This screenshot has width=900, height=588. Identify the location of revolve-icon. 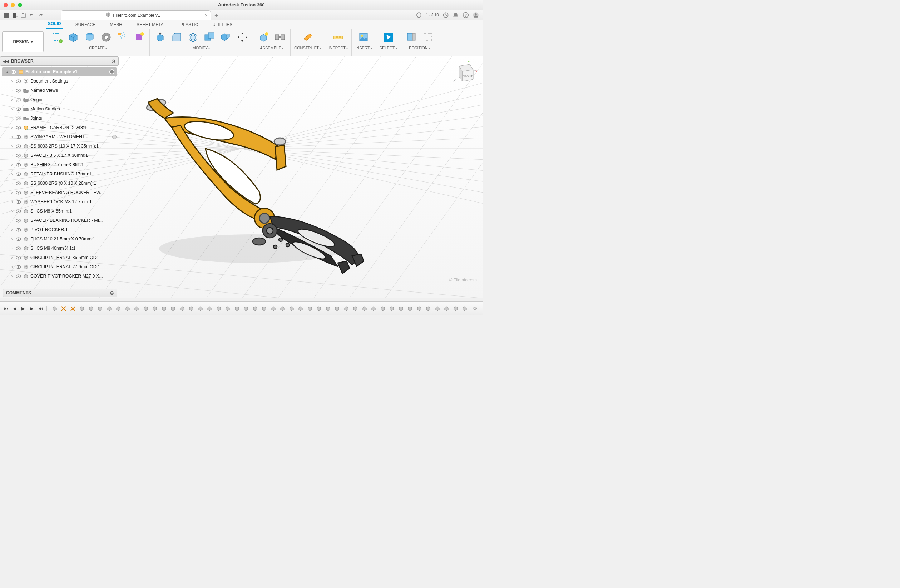
(106, 37).